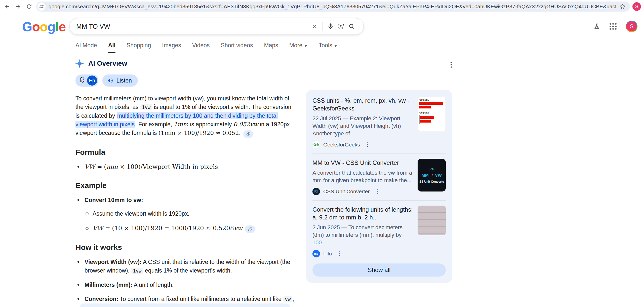 This screenshot has height=307, width=644. I want to click on source-card: Convert the following units of lengths: …, so click(379, 232).